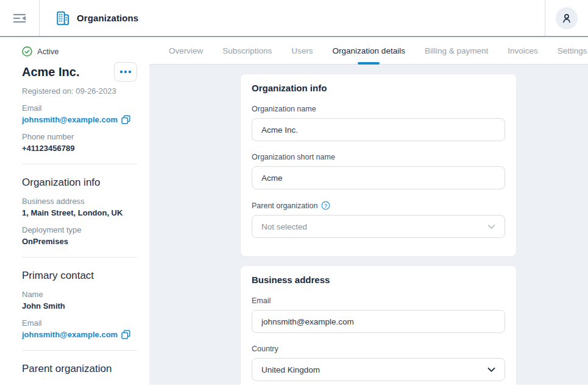 This screenshot has height=386, width=588. Describe the element at coordinates (291, 370) in the screenshot. I see `country-select-value: United Kingdom` at that location.